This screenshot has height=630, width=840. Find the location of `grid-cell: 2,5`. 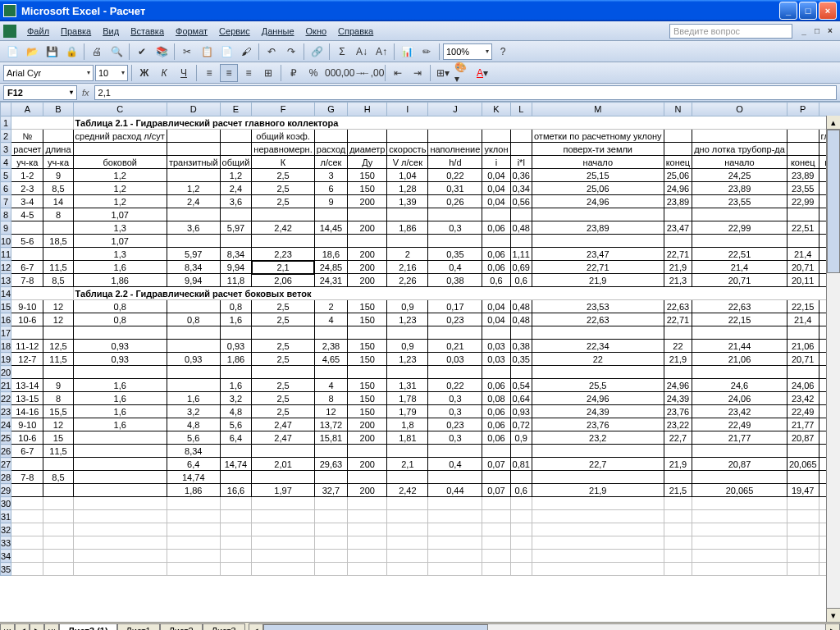

grid-cell: 2,5 is located at coordinates (283, 307).